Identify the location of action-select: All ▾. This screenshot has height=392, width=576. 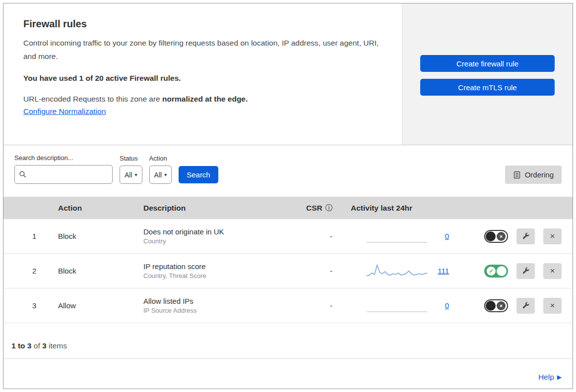
(161, 174).